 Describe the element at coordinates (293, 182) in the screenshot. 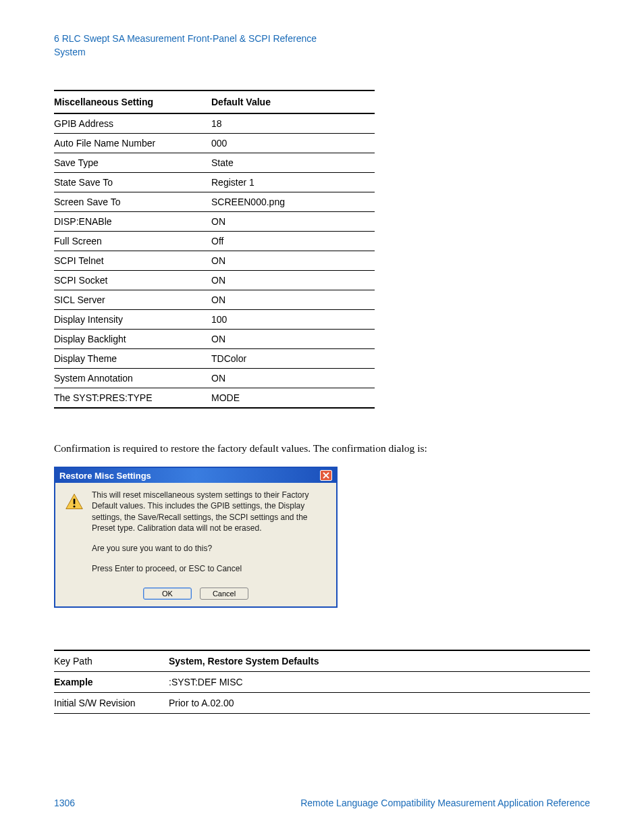

I see `value-cell: Register 1` at that location.